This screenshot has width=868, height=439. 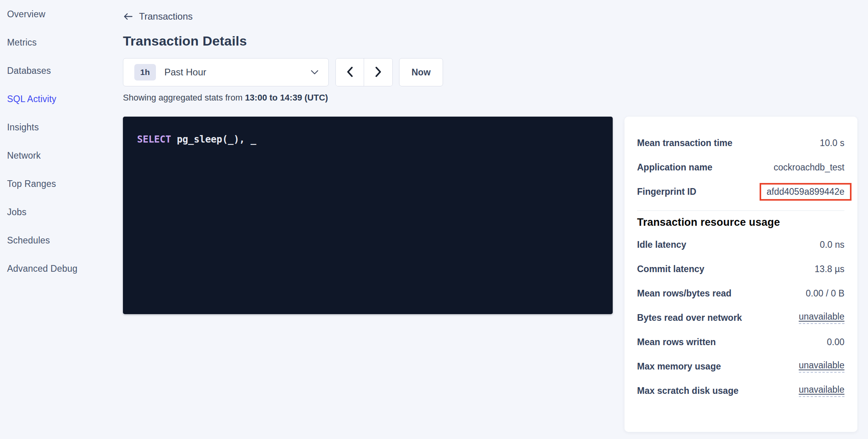 What do you see at coordinates (809, 167) in the screenshot?
I see `application-name-value: cockroachdb_test` at bounding box center [809, 167].